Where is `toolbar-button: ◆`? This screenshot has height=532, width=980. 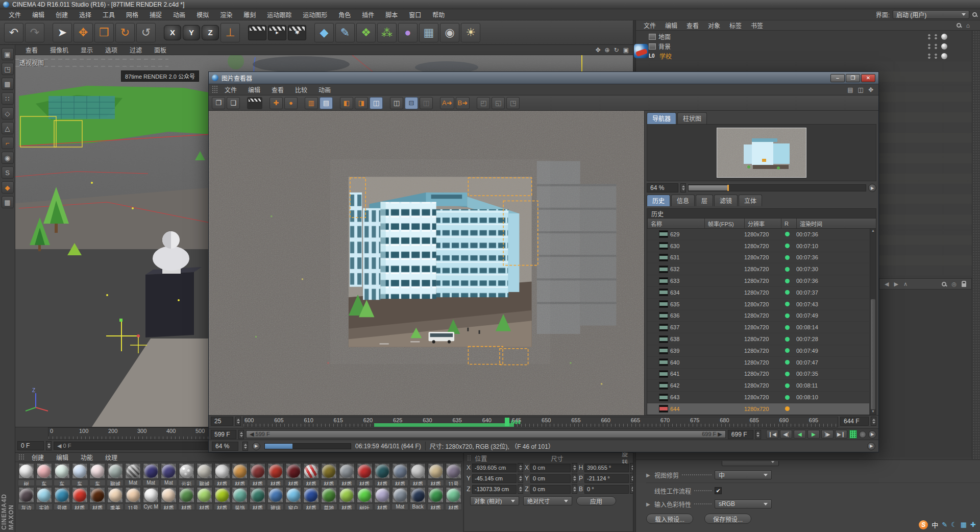
toolbar-button: ◆ is located at coordinates (324, 33).